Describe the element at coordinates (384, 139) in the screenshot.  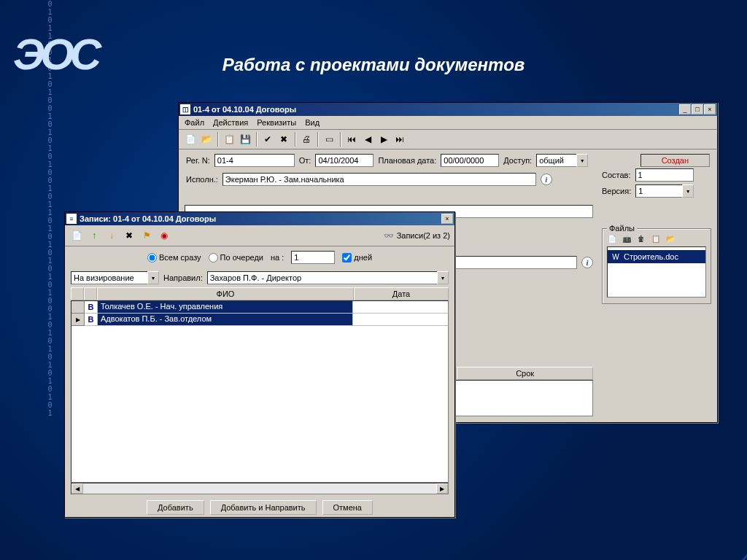
I see `nav-next-icon: ▶` at that location.